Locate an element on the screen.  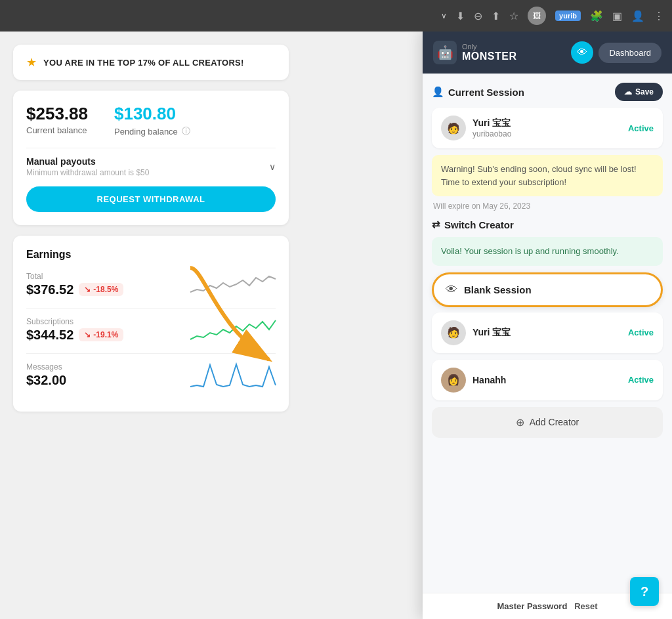
creator-name: Yuri 宝宝 is located at coordinates (547, 123).